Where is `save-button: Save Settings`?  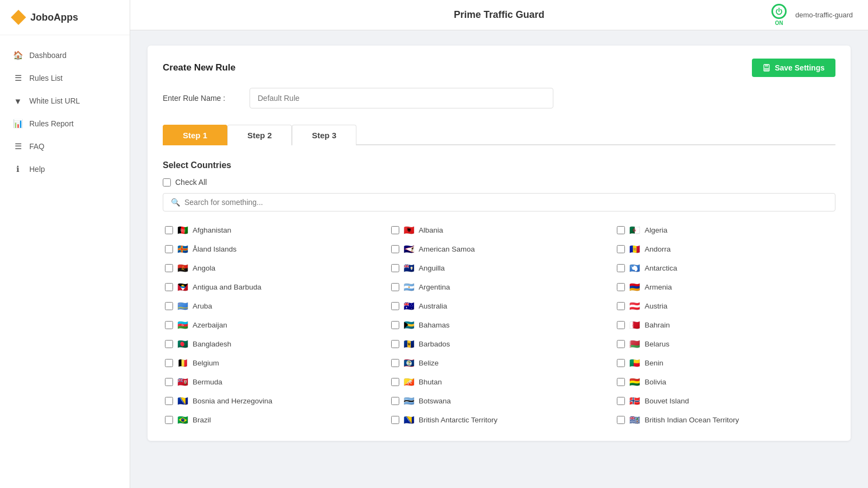
save-button: Save Settings is located at coordinates (794, 68).